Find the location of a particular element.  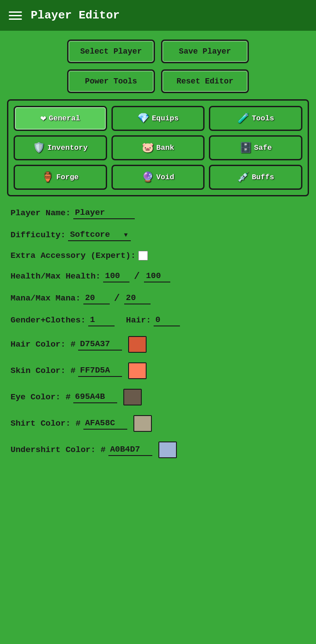

tab-general: ❤️ General is located at coordinates (61, 119).